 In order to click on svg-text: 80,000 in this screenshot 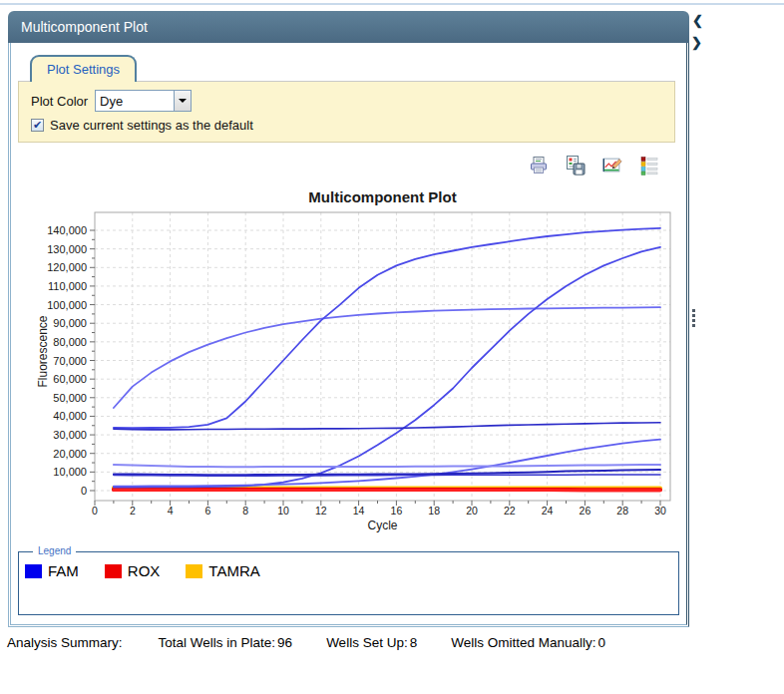, I will do `click(70, 342)`.